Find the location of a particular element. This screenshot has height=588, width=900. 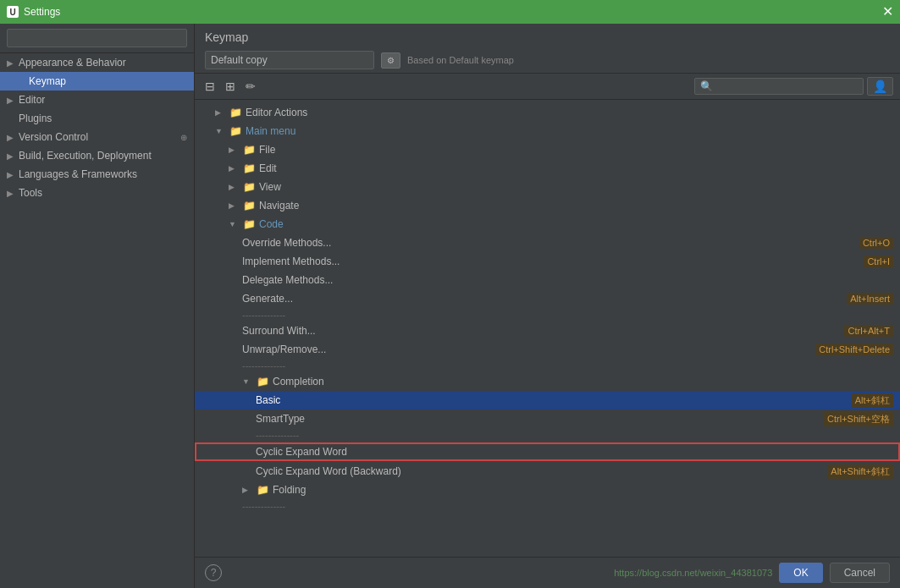

tree-item-main-menu: ▼ 📁 Main menu is located at coordinates (547, 131).